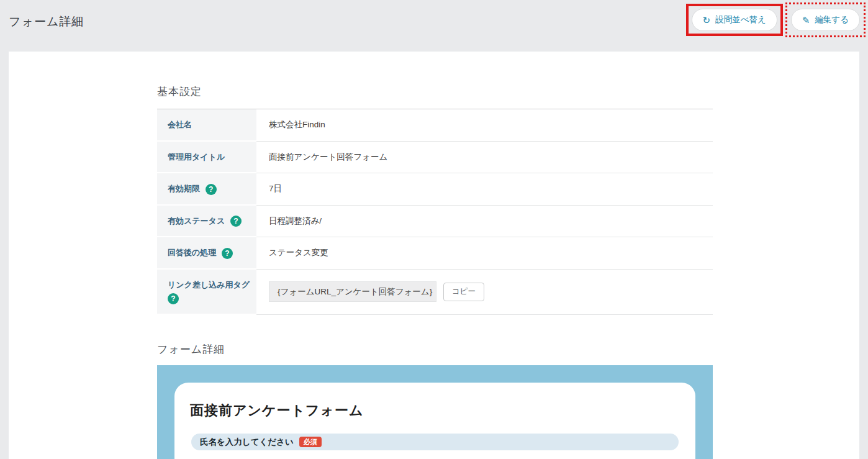  What do you see at coordinates (180, 124) in the screenshot?
I see `row-label-text: 会社名` at bounding box center [180, 124].